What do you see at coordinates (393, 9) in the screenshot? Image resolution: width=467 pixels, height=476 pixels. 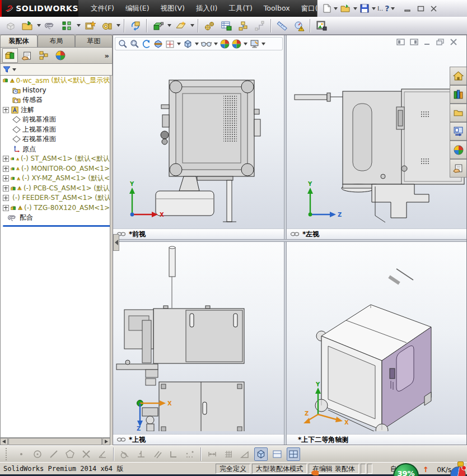 I see `help-dropdown-icon` at bounding box center [393, 9].